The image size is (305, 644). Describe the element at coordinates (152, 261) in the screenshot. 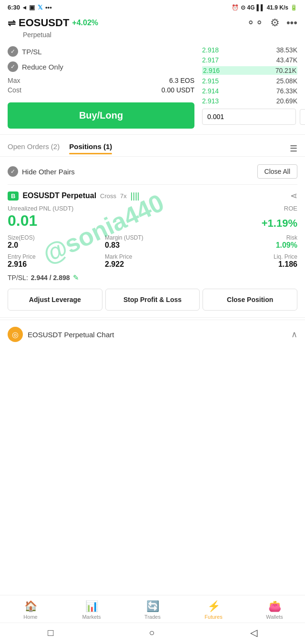

I see `mark-price-metric: Mark Price 2.922` at that location.